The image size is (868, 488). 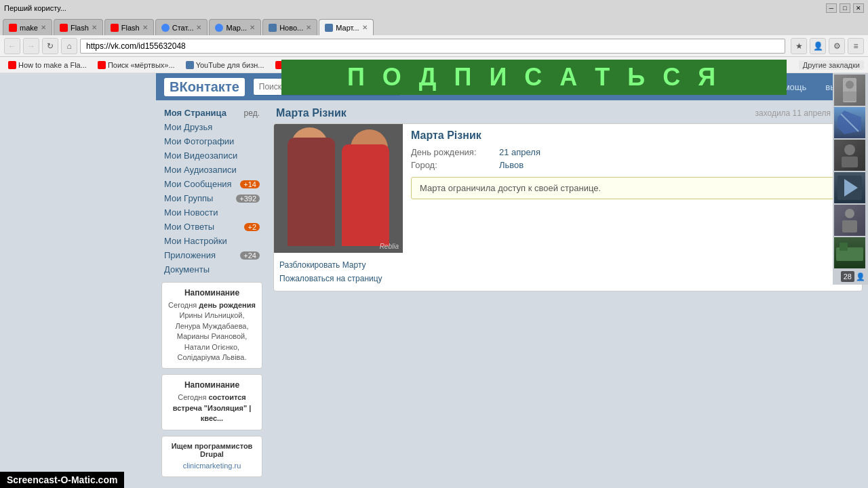 What do you see at coordinates (212, 325) in the screenshot?
I see `reminder-widget-1: Напоминание Сегодня день рождения Ирины …` at bounding box center [212, 325].